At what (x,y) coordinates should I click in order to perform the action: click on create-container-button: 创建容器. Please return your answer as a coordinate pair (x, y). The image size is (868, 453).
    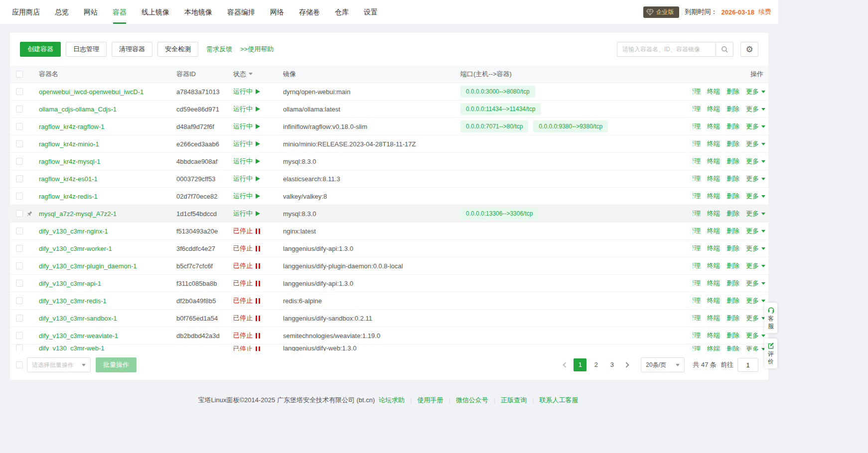
    Looking at the image, I should click on (40, 49).